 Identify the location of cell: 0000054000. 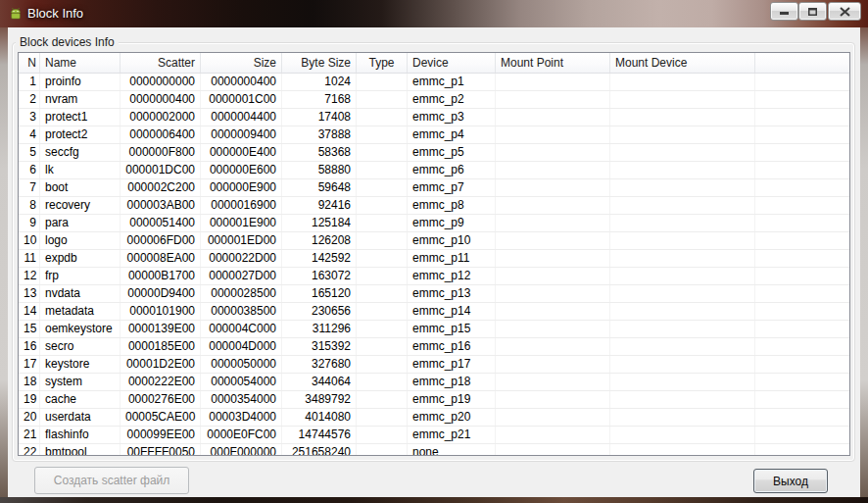
(241, 382).